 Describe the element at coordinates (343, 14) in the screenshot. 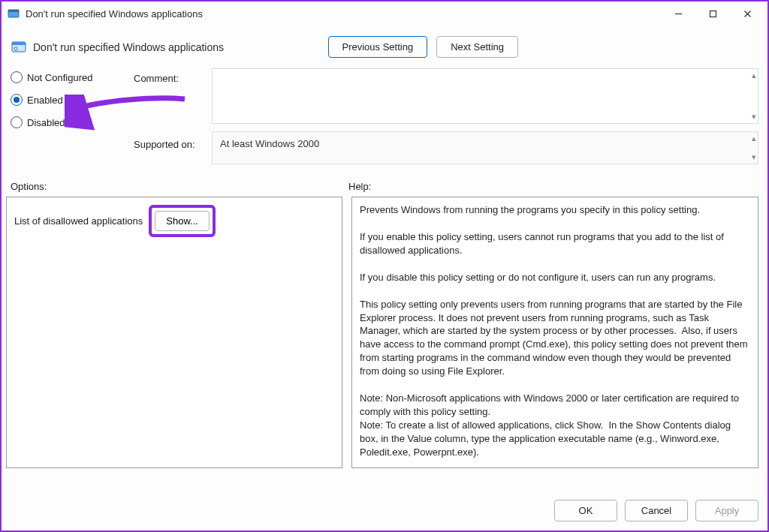

I see `window-title: Don't run specified Windows applications` at that location.